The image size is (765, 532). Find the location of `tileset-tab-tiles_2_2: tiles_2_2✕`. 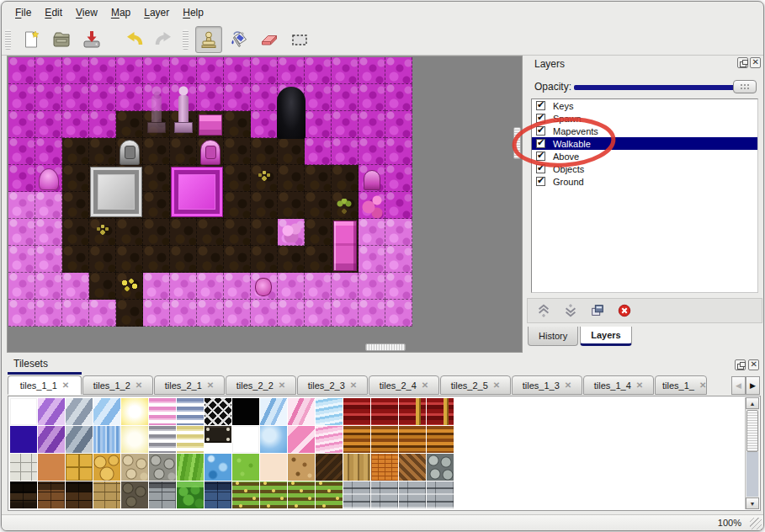

tileset-tab-tiles_2_2: tiles_2_2✕ is located at coordinates (261, 386).